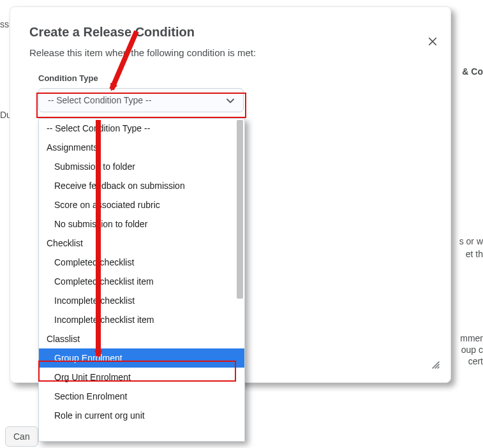  I want to click on bg-text-frag3: mmer, so click(472, 338).